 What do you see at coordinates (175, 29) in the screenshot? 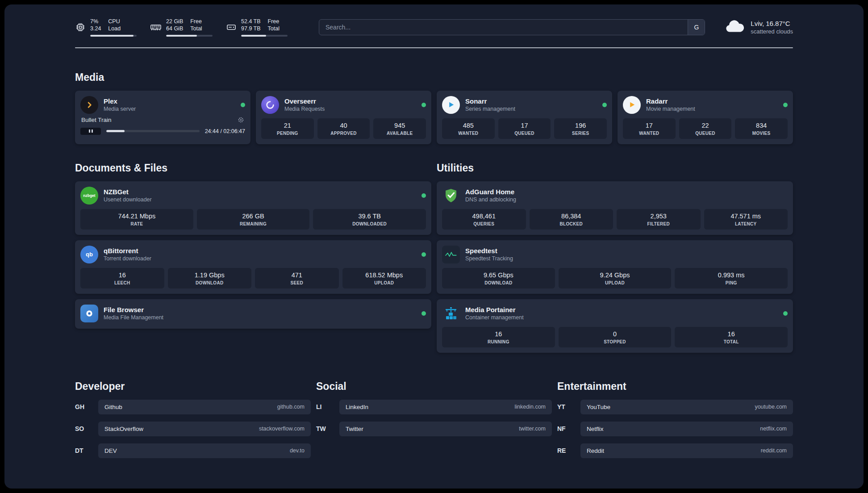
I see `memory-total: 64 GiB` at bounding box center [175, 29].